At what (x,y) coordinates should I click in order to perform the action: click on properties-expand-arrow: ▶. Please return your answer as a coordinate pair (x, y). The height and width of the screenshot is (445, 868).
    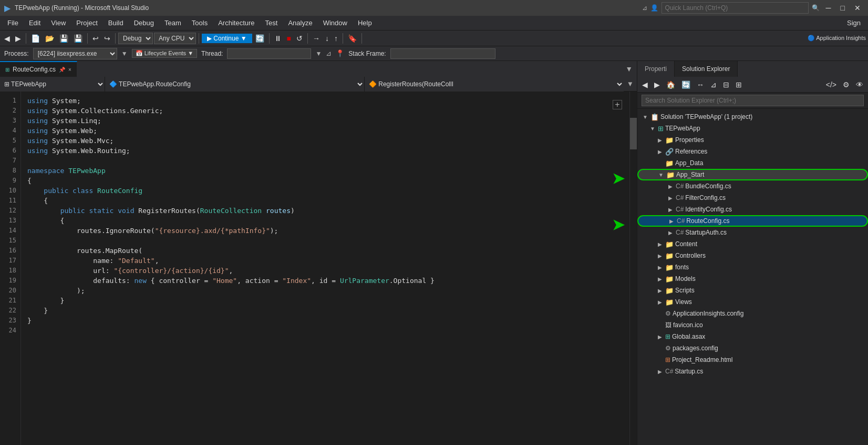
    Looking at the image, I should click on (660, 140).